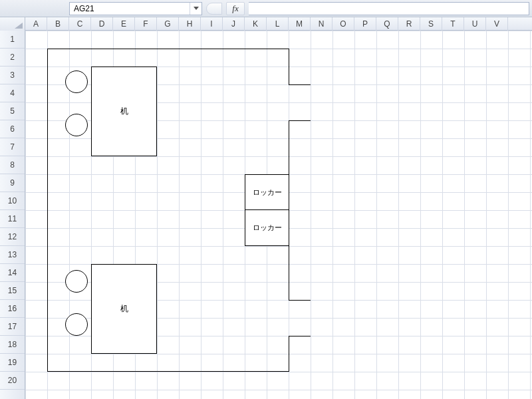  I want to click on locker-2-label: ロッカー, so click(267, 227).